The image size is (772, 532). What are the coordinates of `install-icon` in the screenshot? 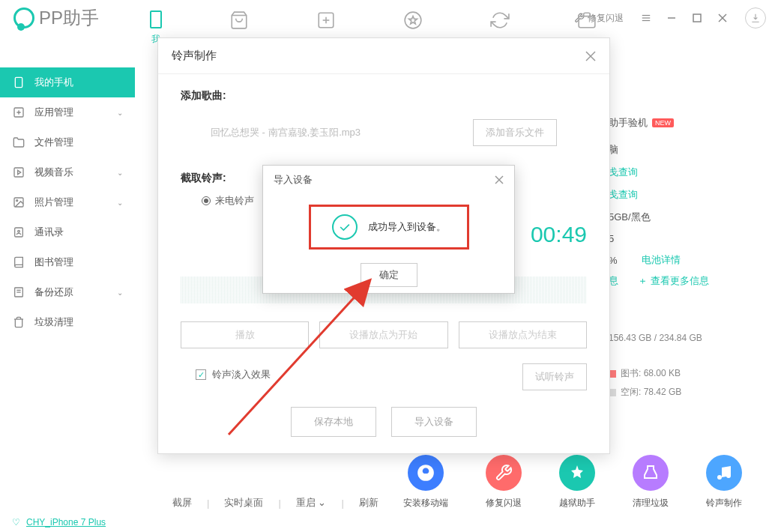 It's located at (426, 473).